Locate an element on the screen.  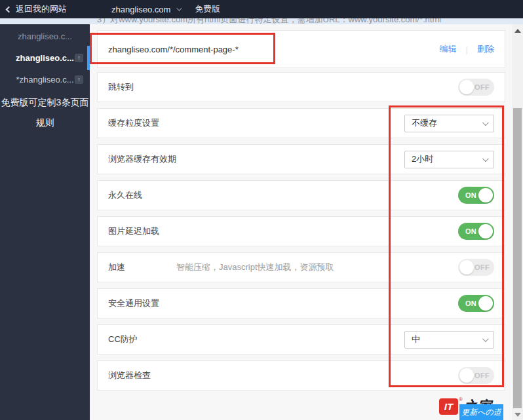
back-label: 返回我的网站 is located at coordinates (41, 9).